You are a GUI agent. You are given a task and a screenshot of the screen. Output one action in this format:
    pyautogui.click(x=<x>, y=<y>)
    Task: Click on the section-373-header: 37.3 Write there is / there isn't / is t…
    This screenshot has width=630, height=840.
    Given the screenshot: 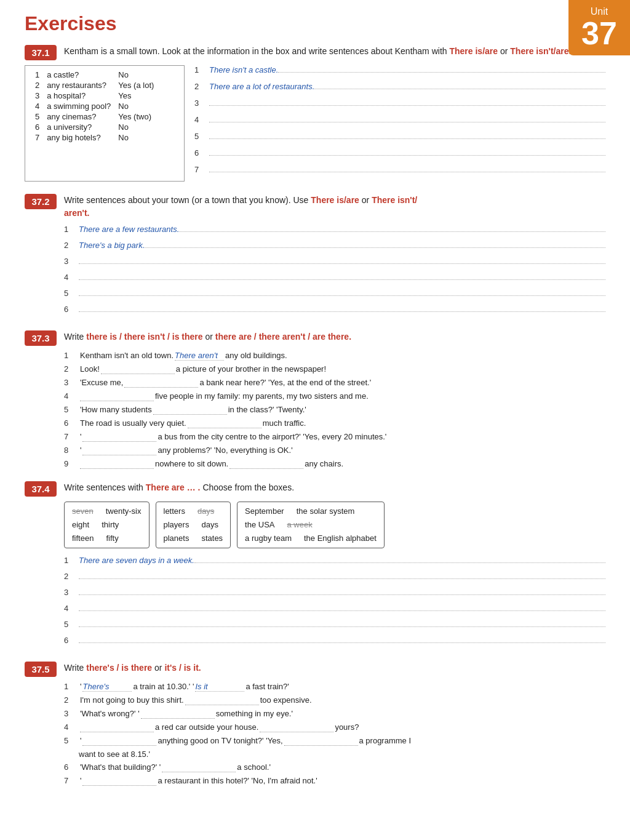 What is the action you would take?
    pyautogui.click(x=315, y=338)
    